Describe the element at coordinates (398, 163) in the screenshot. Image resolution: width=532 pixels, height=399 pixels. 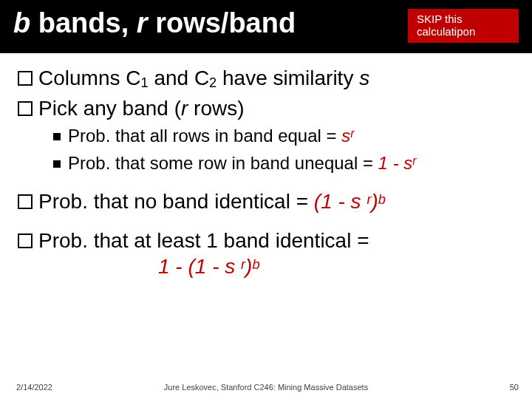
I see `eq: 1 - sr` at that location.